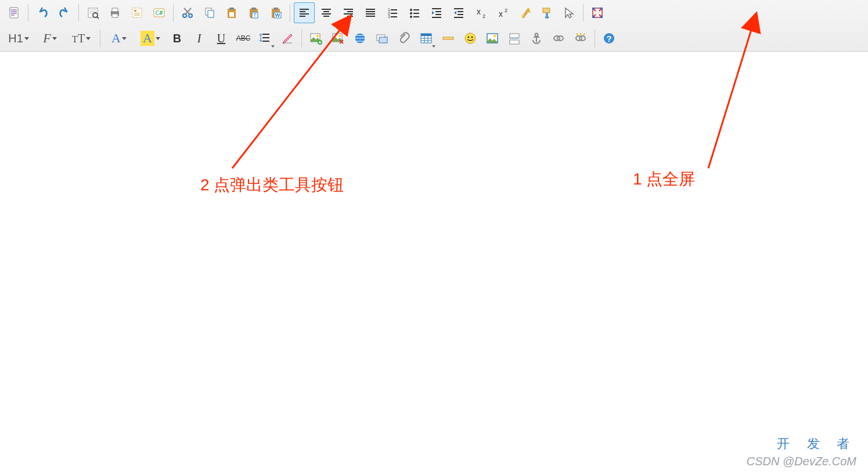  Describe the element at coordinates (81, 38) in the screenshot. I see `font-size-dropdown: TT` at that location.